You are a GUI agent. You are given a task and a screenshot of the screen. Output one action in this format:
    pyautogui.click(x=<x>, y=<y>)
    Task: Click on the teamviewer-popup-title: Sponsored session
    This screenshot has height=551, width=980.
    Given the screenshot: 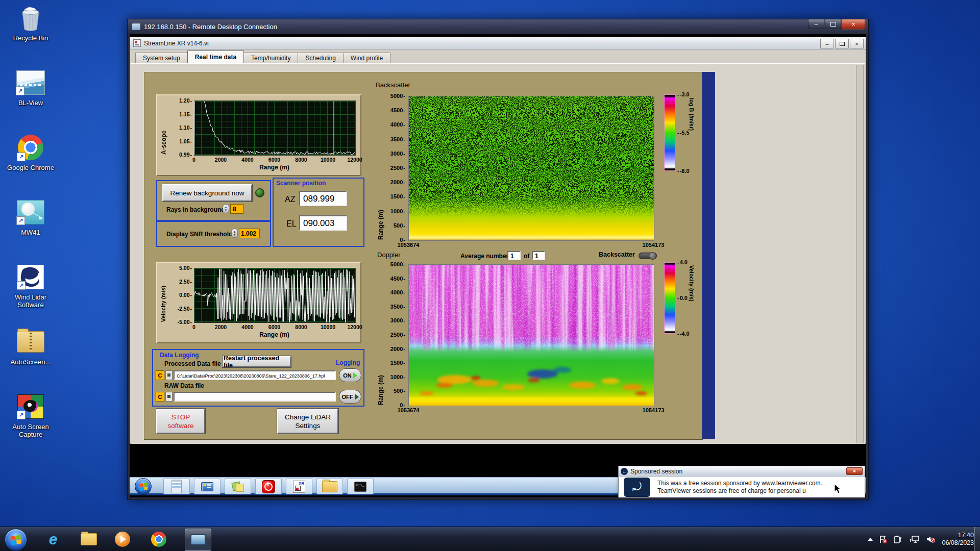 What is the action you would take?
    pyautogui.click(x=656, y=471)
    